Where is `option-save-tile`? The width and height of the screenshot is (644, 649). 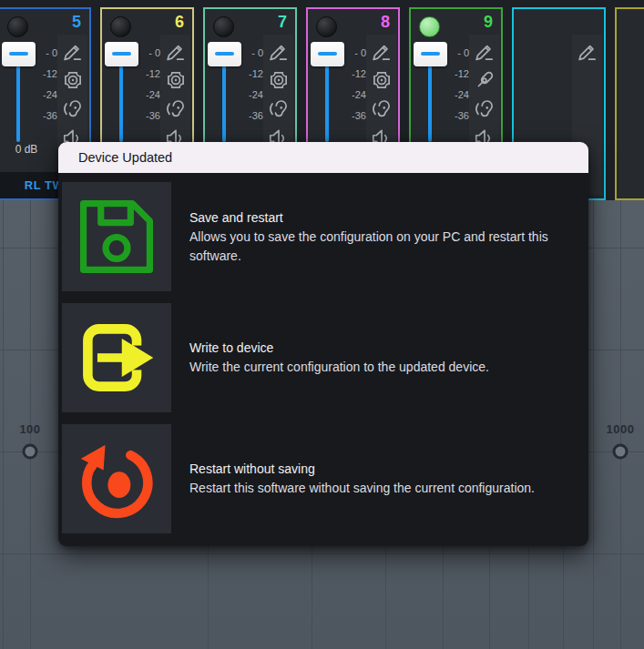
option-save-tile is located at coordinates (117, 237).